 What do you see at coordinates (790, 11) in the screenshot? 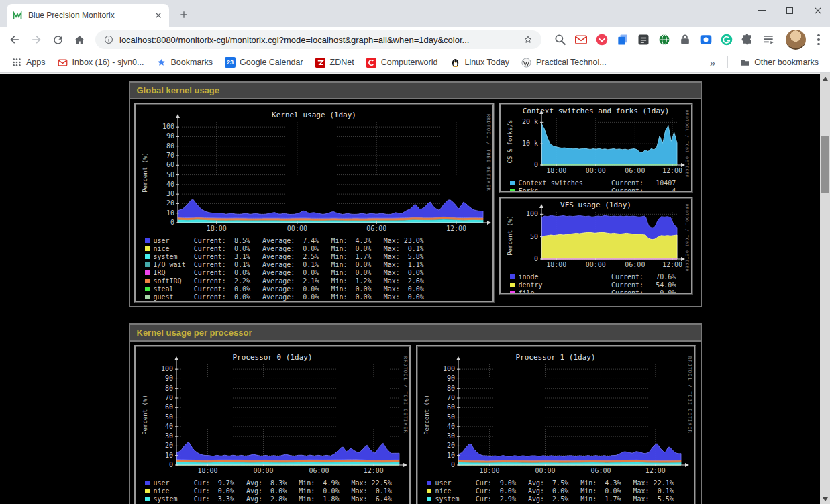
I see `window-controls` at bounding box center [790, 11].